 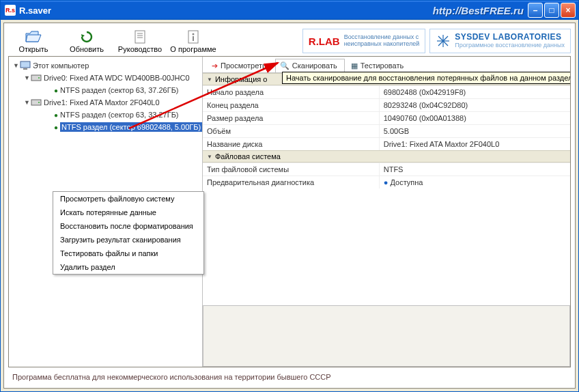 I want to click on document-info-icon, so click(x=193, y=37).